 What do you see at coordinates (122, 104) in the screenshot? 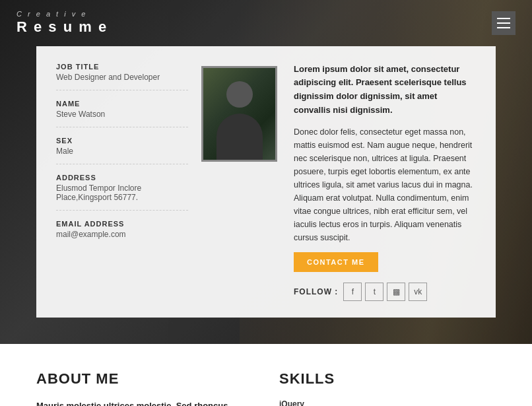
I see `name-label: NAME` at bounding box center [122, 104].